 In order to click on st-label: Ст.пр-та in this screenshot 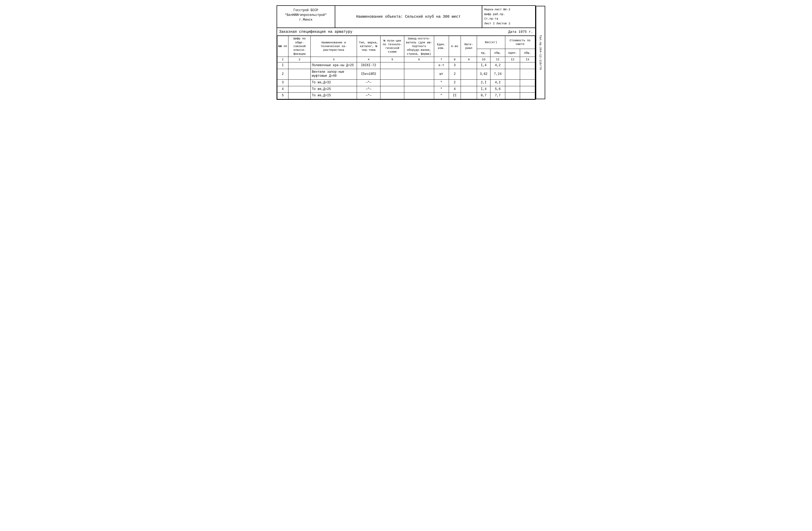, I will do `click(509, 19)`.